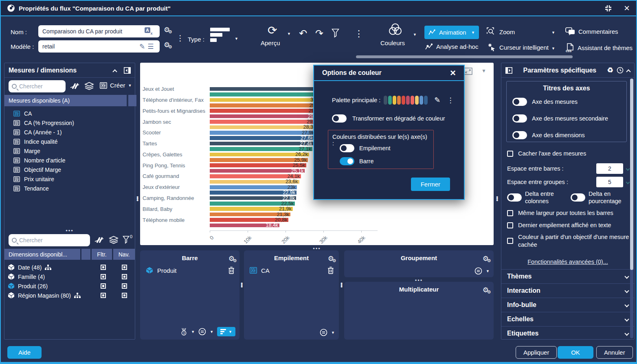  Describe the element at coordinates (497, 199) in the screenshot. I see `right-splitter-handle: •••` at that location.